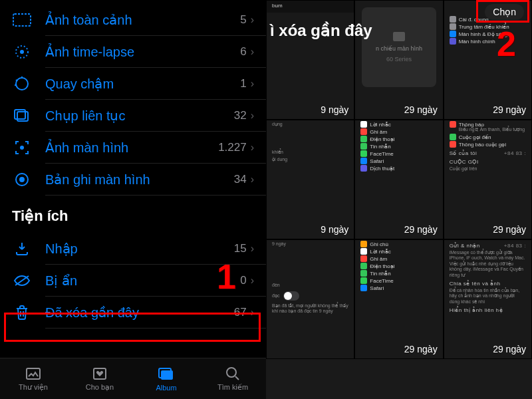 The width and height of the screenshot is (532, 399). I want to click on row-slomo: Quay chậm 1 ›, so click(133, 84).